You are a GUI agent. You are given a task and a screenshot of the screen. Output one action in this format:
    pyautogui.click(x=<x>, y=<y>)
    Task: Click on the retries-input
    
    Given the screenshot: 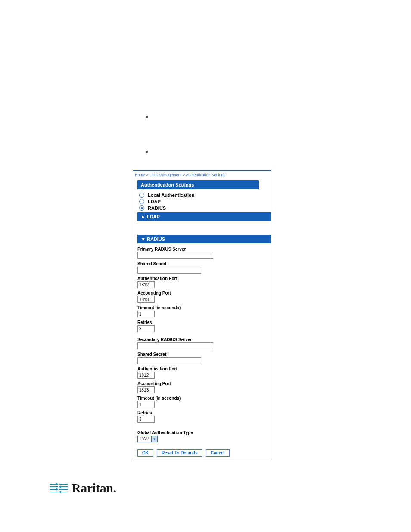 What is the action you would take?
    pyautogui.click(x=146, y=329)
    